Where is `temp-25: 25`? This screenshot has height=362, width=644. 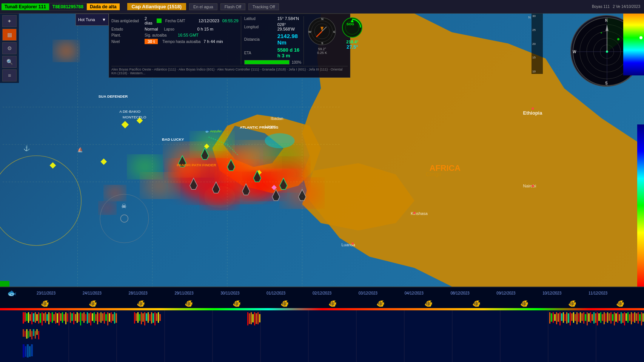 temp-25: 25 is located at coordinates (537, 30).